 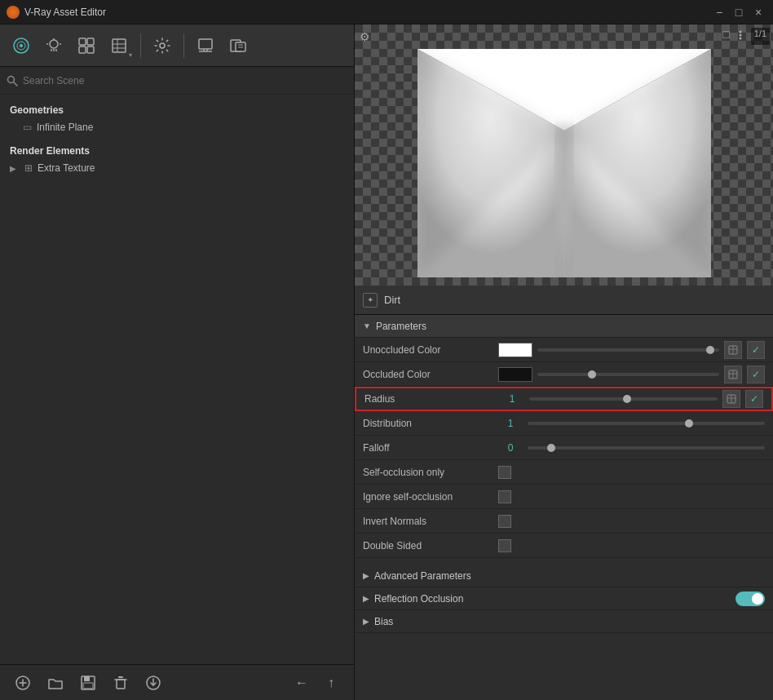 I want to click on export-button, so click(x=153, y=683).